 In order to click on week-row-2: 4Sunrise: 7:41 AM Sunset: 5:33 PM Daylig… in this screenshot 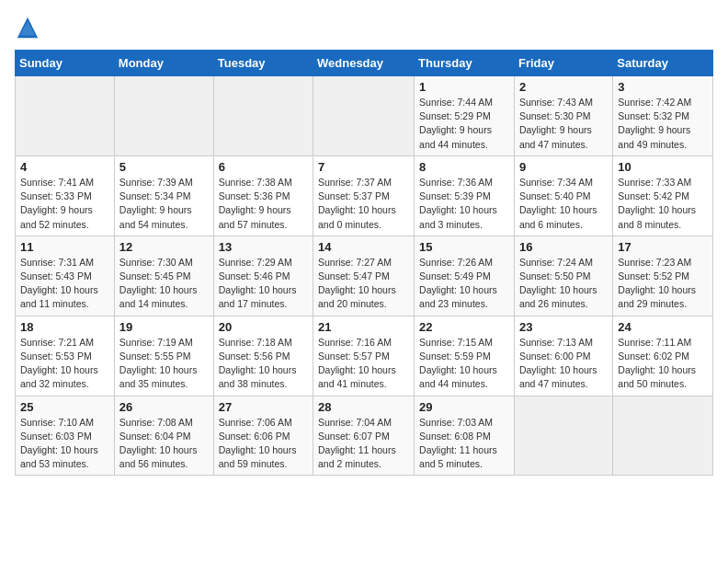, I will do `click(364, 195)`.